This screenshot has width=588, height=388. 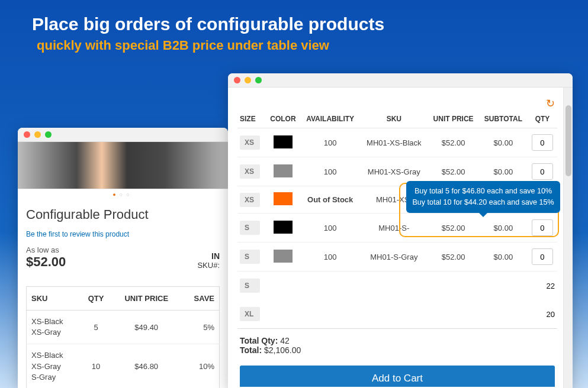 I want to click on tier-save: 5%, so click(x=200, y=328).